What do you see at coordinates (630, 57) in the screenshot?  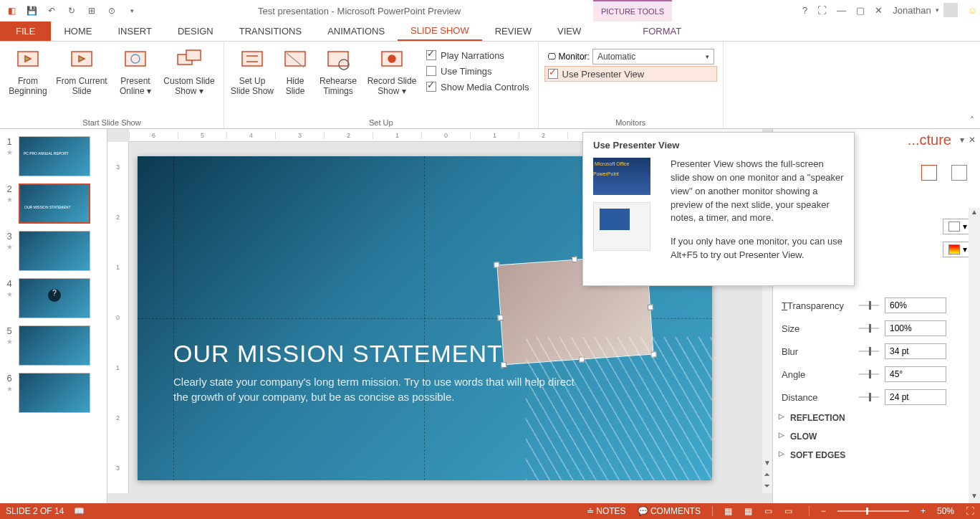 I see `monitor-select-row: 🖵 Monitor: Automatic▾` at bounding box center [630, 57].